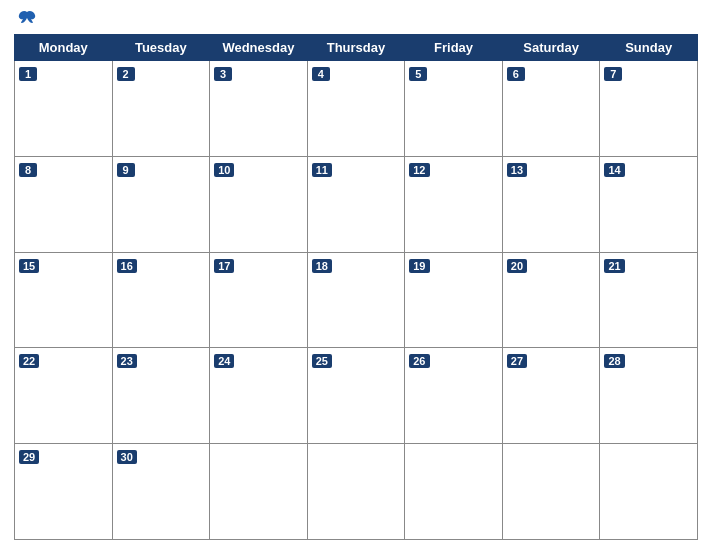  Describe the element at coordinates (614, 361) in the screenshot. I see `day-number: 28` at that location.